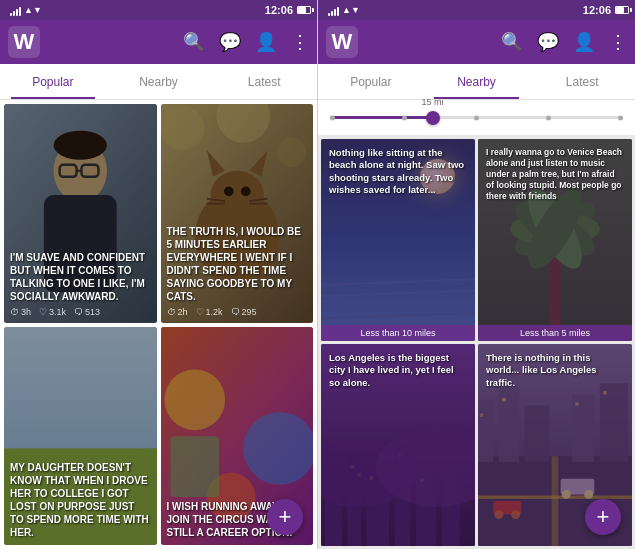 The height and width of the screenshot is (549, 635). Describe the element at coordinates (194, 42) in the screenshot. I see `search-icon: 🔍` at that location.